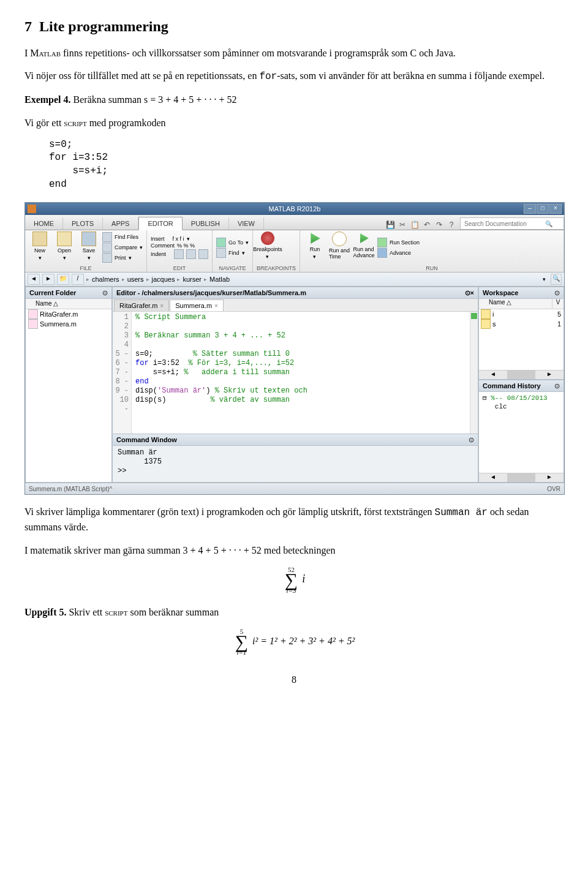 Image resolution: width=588 pixels, height=888 pixels. I want to click on find-button: Find ▾, so click(233, 253).